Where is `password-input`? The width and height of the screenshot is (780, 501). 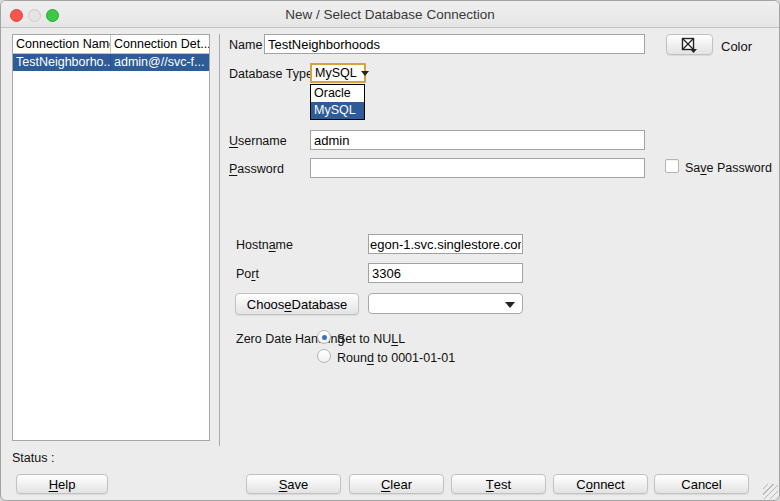 password-input is located at coordinates (478, 168).